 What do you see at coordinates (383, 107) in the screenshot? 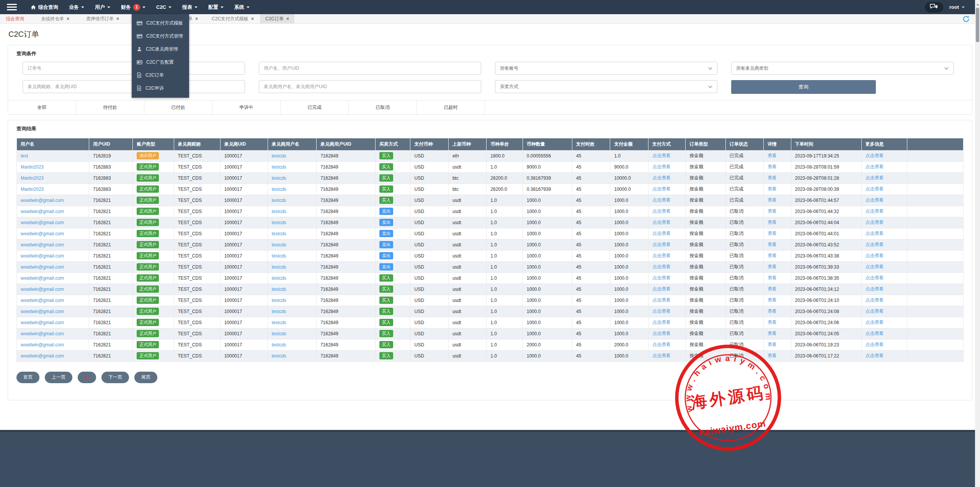
I see `status-tab-已取消: 已取消` at bounding box center [383, 107].